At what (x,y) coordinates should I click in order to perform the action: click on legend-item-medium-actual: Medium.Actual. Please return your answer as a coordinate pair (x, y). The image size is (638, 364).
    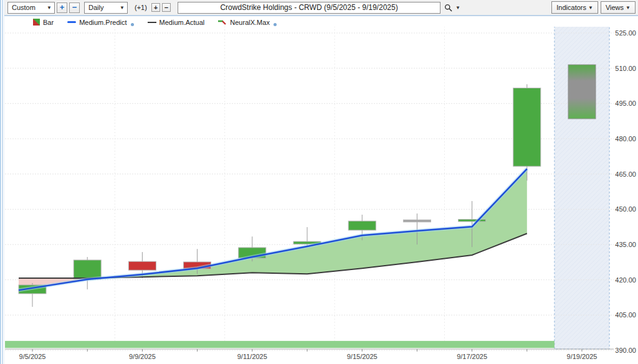
    Looking at the image, I should click on (176, 22).